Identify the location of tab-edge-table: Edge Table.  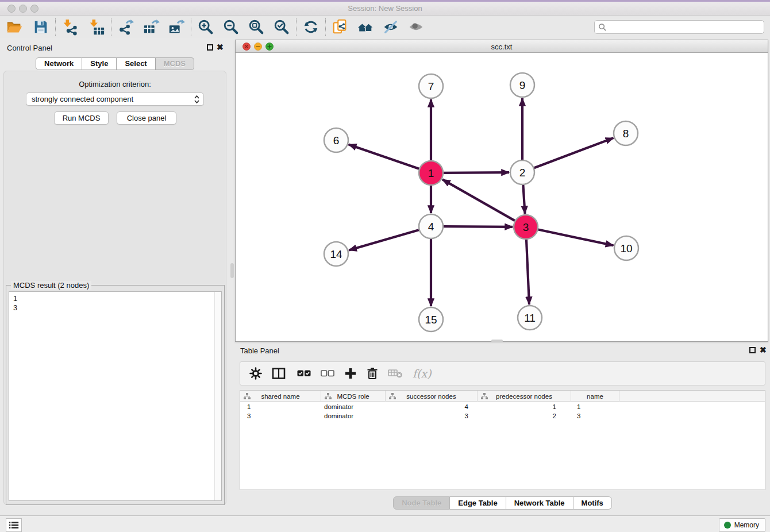
(478, 503).